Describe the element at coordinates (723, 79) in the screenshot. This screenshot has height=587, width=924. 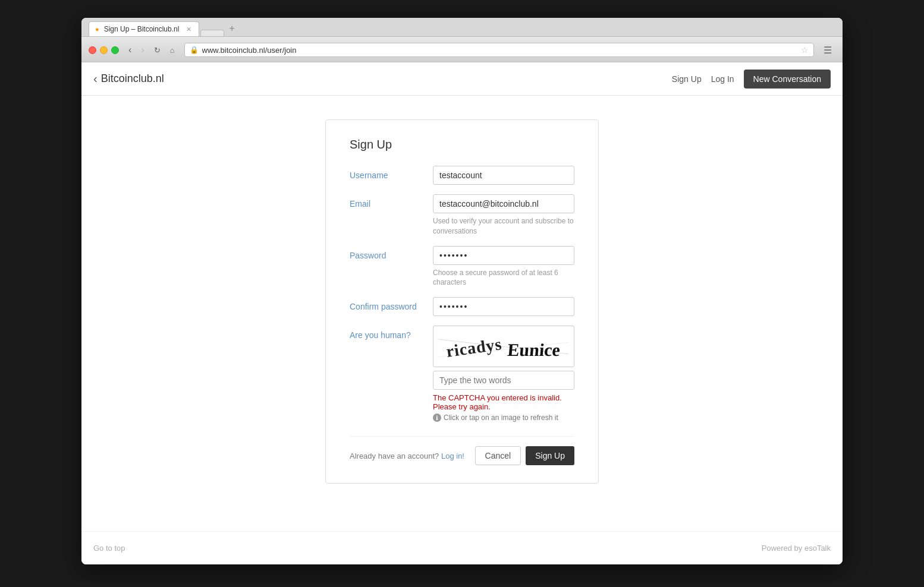
I see `login-nav-link: Log In` at that location.